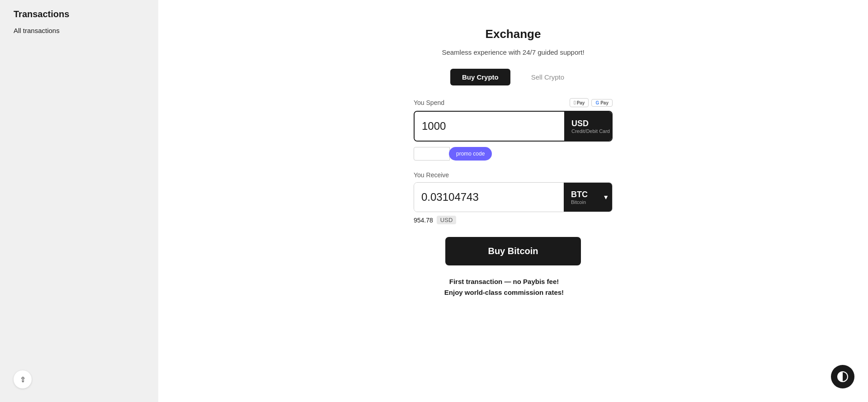 This screenshot has height=402, width=868. Describe the element at coordinates (513, 197) in the screenshot. I see `receive-input-group: BTC Bitcoin ▼` at that location.